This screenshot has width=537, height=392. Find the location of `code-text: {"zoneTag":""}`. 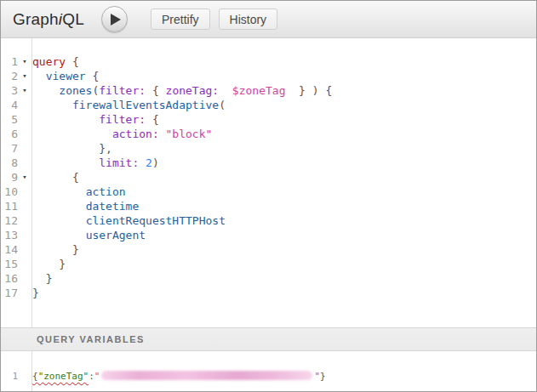

code-text: {"zoneTag":""} is located at coordinates (179, 377).